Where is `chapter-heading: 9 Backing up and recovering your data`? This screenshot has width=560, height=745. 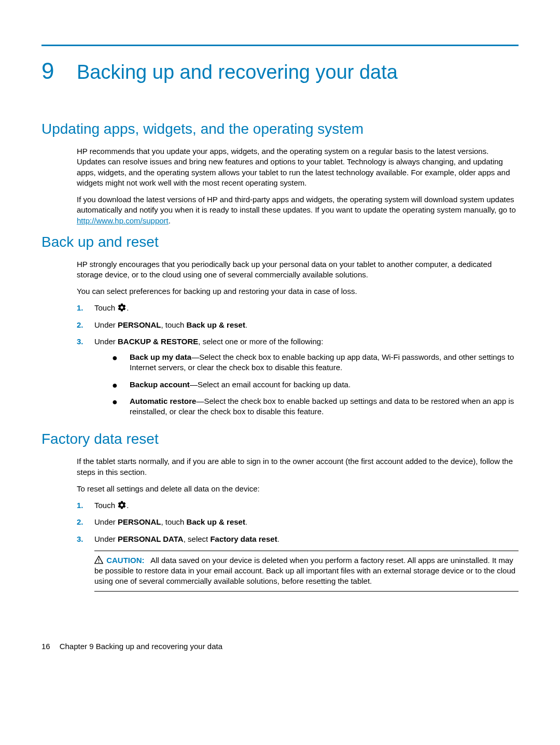 chapter-heading: 9 Backing up and recovering your data is located at coordinates (280, 71).